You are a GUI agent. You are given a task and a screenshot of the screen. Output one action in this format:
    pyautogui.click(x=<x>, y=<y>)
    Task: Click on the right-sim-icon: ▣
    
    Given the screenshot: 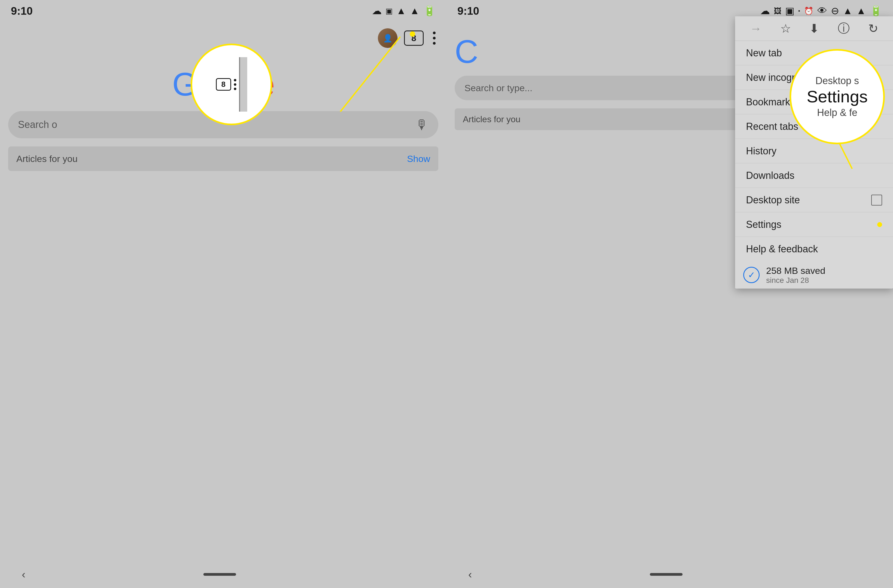 What is the action you would take?
    pyautogui.click(x=790, y=11)
    